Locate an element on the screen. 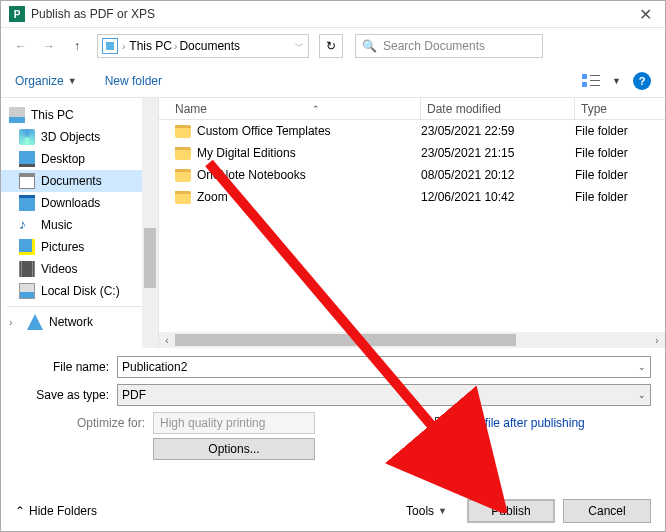 The height and width of the screenshot is (532, 666). tools-label: Tools is located at coordinates (420, 511).